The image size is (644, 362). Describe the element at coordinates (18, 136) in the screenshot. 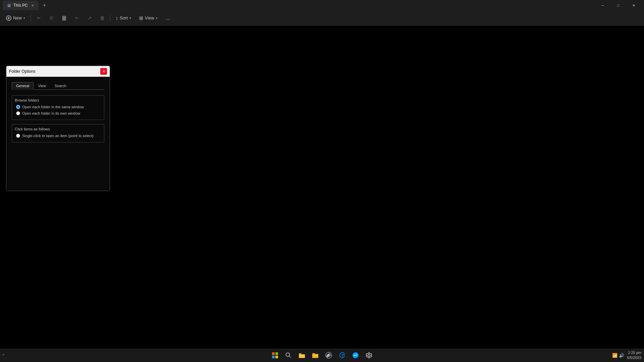

I see `radio-single-click` at that location.